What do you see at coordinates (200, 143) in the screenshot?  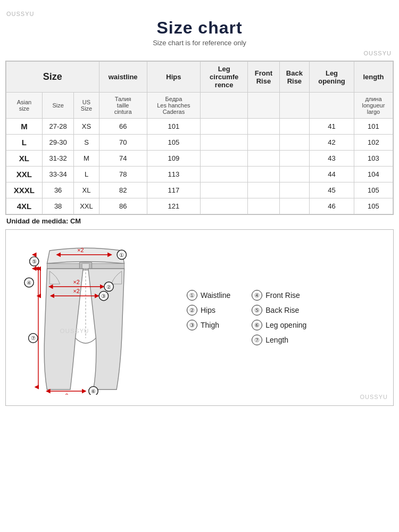 I see `table-row: L 29-30 S 70 105 42 102` at bounding box center [200, 143].